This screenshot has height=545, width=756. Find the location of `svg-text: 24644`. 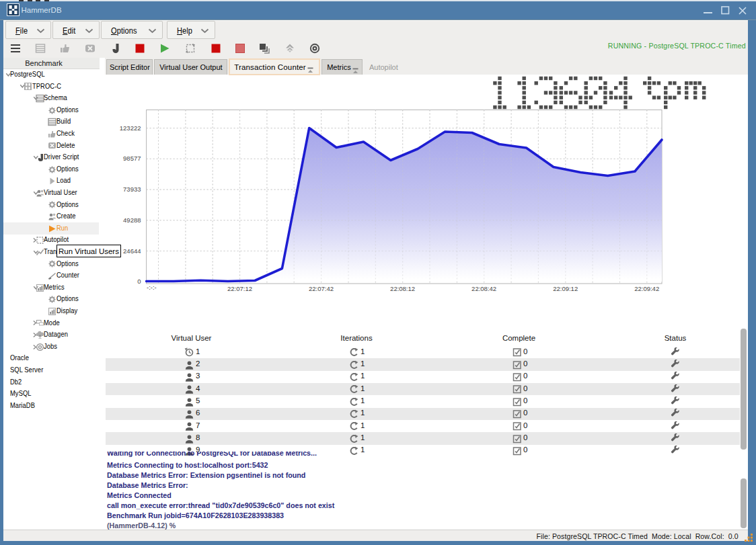

svg-text: 24644 is located at coordinates (132, 251).